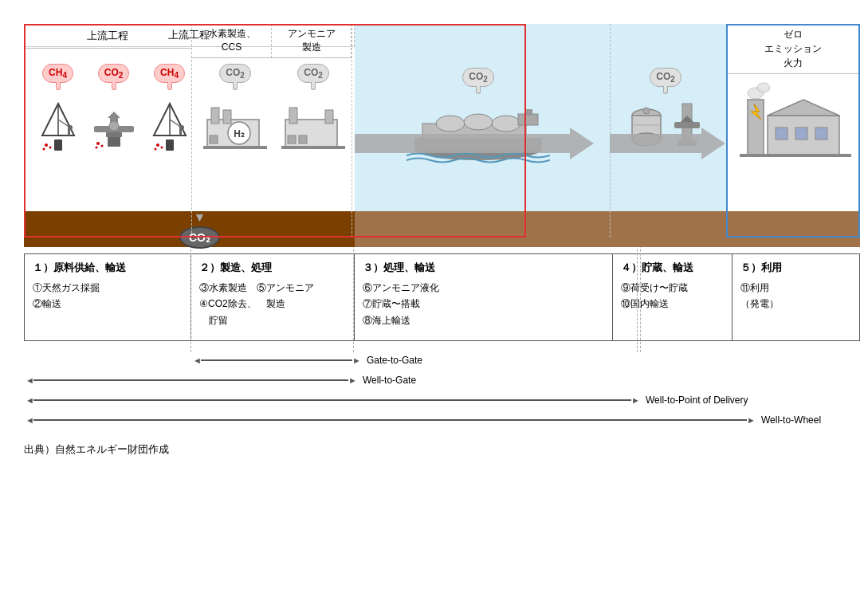 The height and width of the screenshot is (593, 868). Describe the element at coordinates (673, 268) in the screenshot. I see `box4-title: ４）貯蔵、輸送` at that location.